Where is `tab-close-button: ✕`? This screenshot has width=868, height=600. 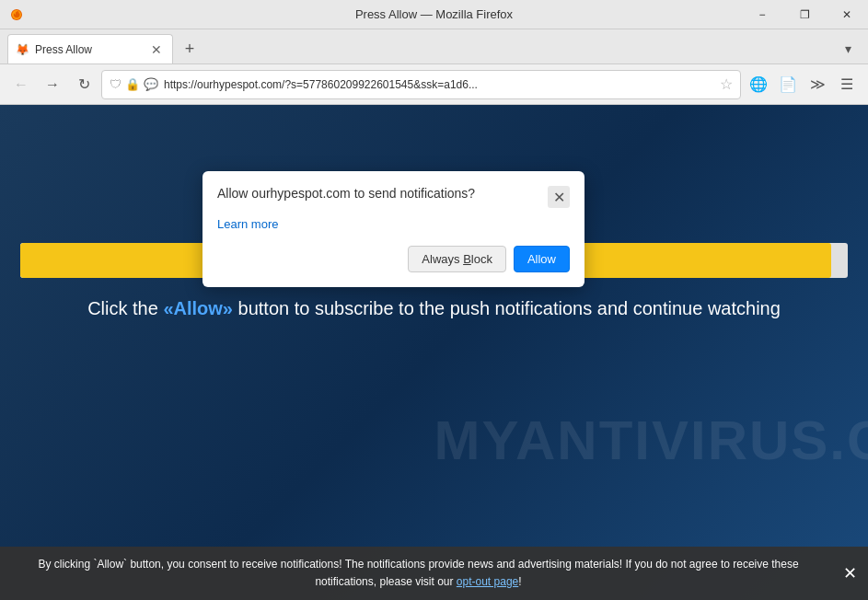 tab-close-button: ✕ is located at coordinates (156, 50).